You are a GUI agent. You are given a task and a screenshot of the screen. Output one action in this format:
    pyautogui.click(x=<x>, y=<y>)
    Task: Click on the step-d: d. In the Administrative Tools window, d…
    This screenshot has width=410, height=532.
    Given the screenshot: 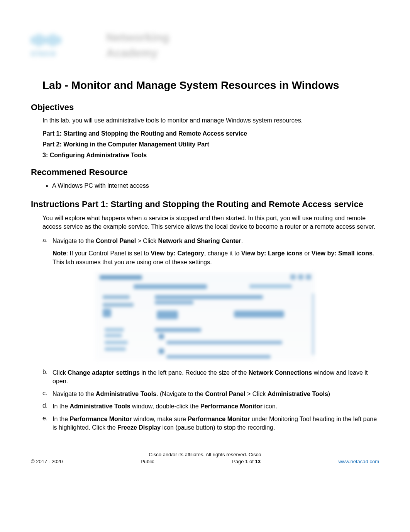 What is the action you would take?
    pyautogui.click(x=211, y=406)
    